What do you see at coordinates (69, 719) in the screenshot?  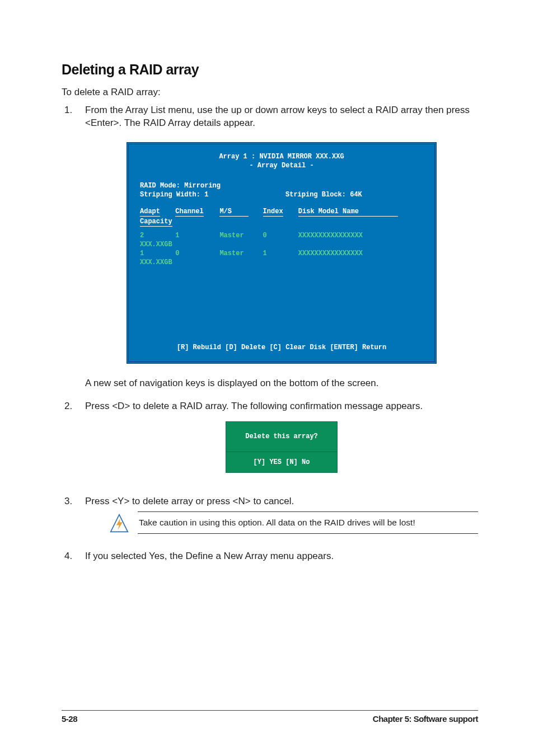 I see `page-number: 5-28` at bounding box center [69, 719].